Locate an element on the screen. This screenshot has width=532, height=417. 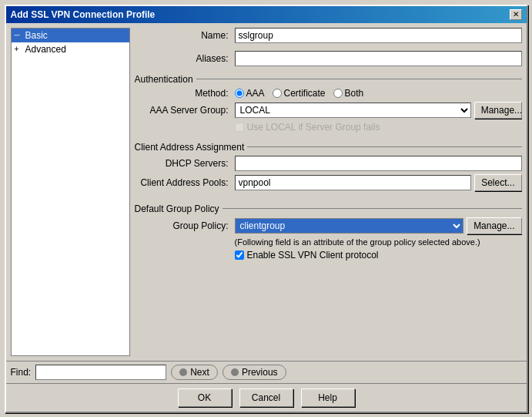
default-group-section-label: Default Group Policy is located at coordinates (328, 209).